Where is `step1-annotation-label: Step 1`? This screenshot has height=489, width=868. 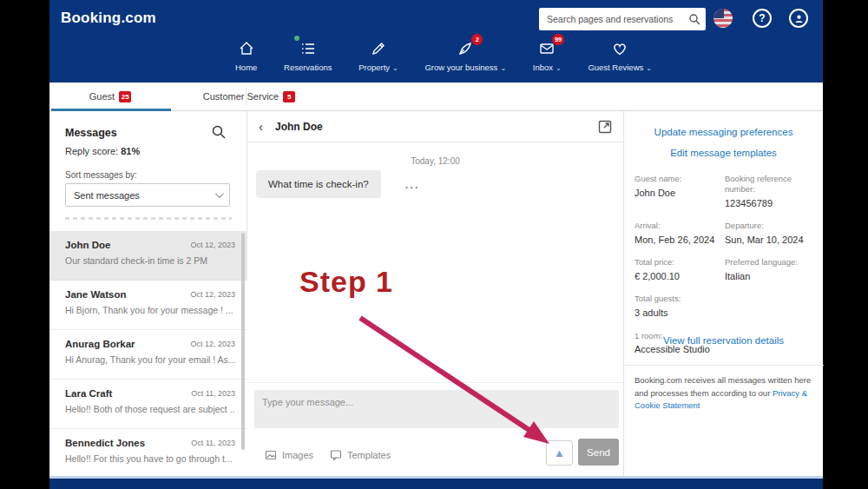 step1-annotation-label: Step 1 is located at coordinates (346, 281).